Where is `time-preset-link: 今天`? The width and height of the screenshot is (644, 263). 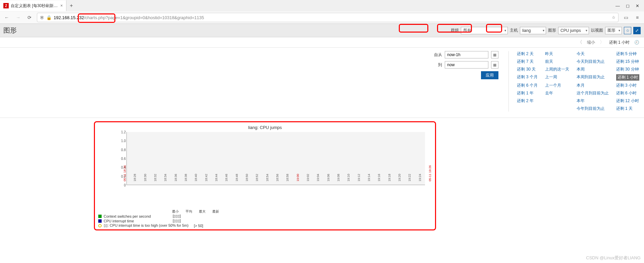
time-preset-link: 今天 is located at coordinates (593, 54).